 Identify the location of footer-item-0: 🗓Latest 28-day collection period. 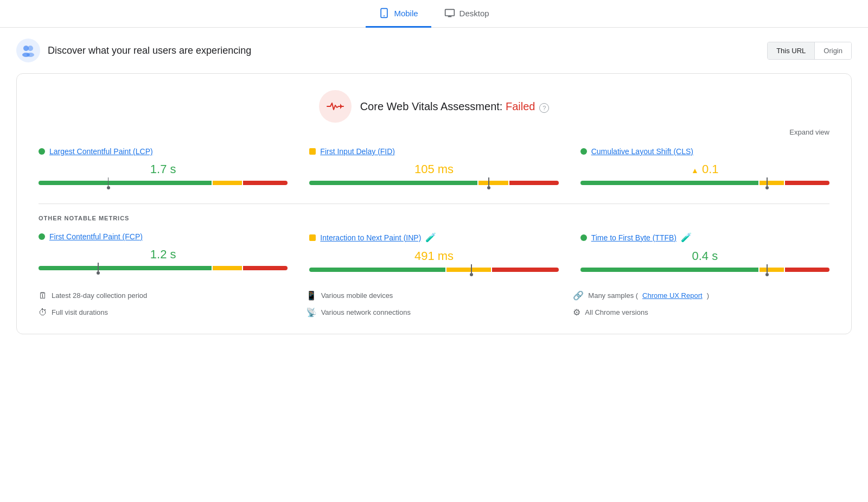
(167, 295).